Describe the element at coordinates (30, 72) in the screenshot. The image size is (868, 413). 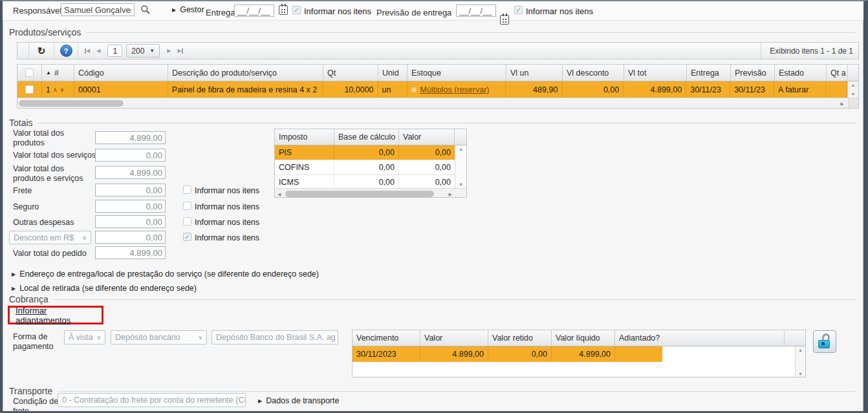
I see `select-all-checkbox` at that location.